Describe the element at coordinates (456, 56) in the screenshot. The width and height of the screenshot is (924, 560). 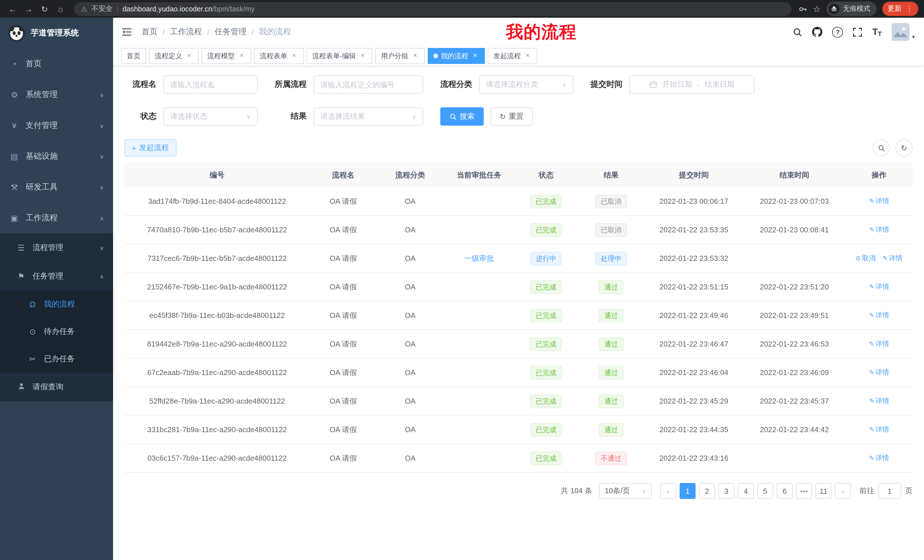
I see `tab-my-process: 我的流程×` at that location.